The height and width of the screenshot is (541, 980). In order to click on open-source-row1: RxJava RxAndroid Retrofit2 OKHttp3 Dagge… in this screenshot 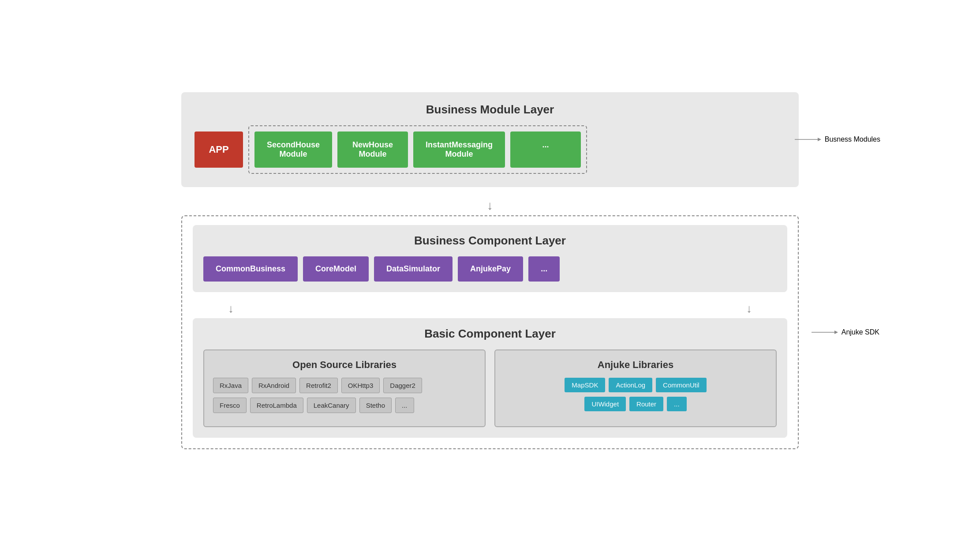, I will do `click(344, 386)`.